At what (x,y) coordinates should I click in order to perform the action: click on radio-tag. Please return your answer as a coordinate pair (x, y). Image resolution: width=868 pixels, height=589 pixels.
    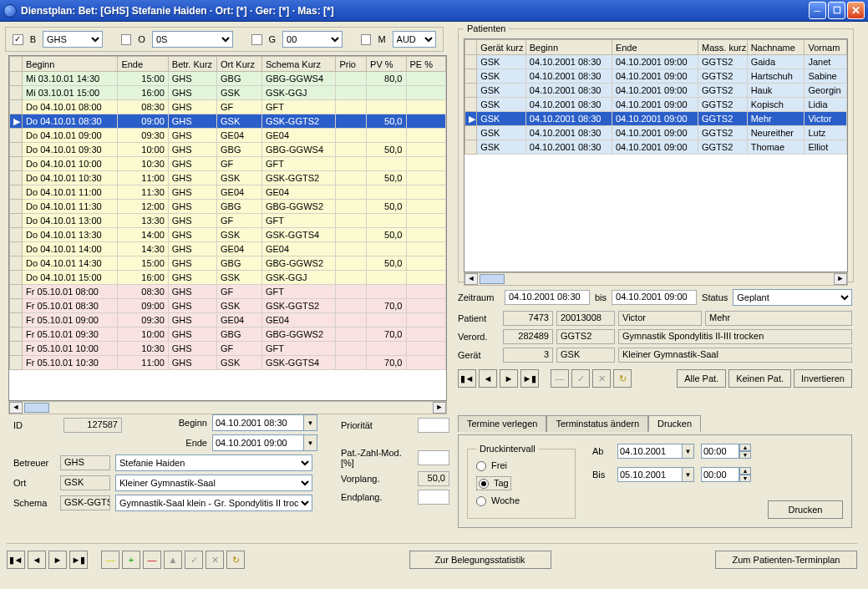
    Looking at the image, I should click on (484, 484).